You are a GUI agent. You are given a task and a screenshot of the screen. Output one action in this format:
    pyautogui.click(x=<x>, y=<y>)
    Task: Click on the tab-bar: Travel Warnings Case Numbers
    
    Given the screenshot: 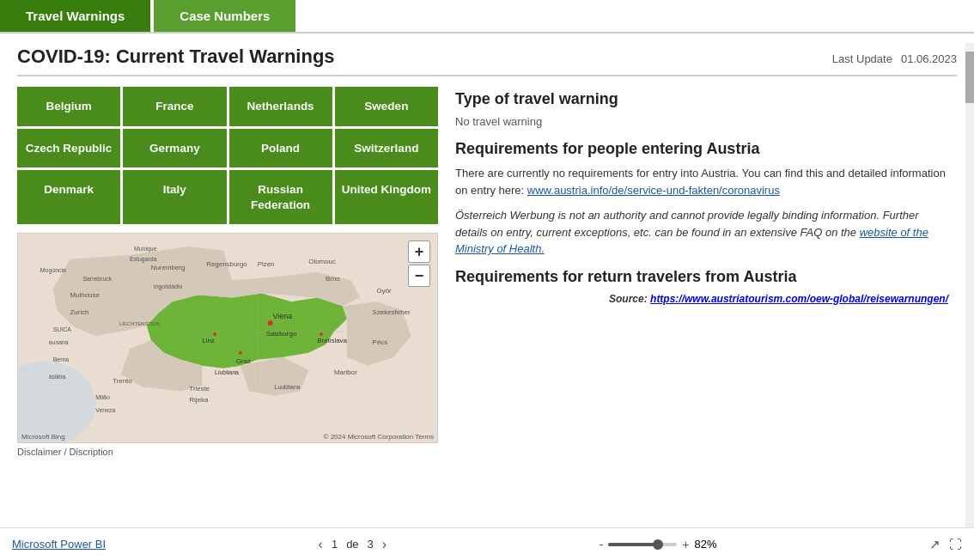 What is the action you would take?
    pyautogui.click(x=487, y=17)
    